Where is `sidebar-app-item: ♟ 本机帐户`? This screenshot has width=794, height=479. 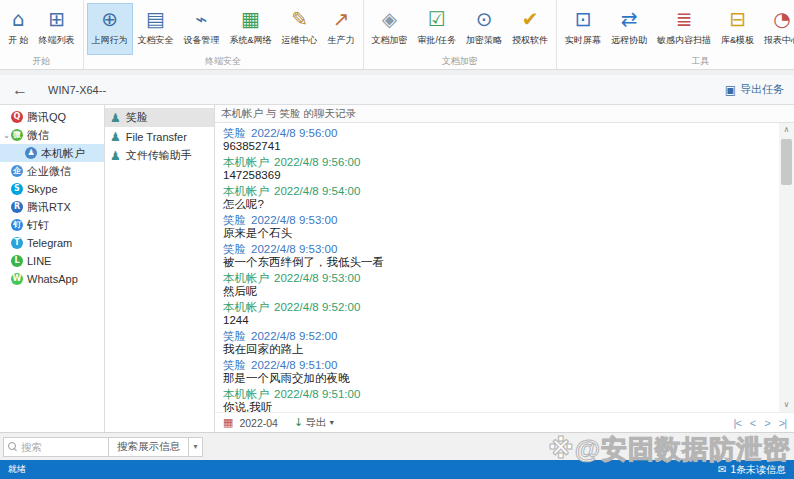
sidebar-app-item: ♟ 本机帐户 is located at coordinates (52, 153).